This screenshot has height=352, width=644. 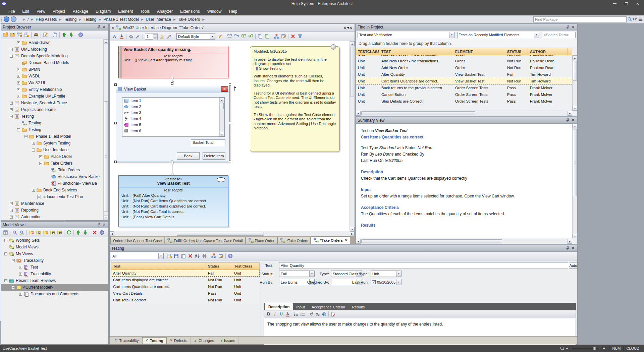 I want to click on test-field: Alter Quantity, so click(x=424, y=266).